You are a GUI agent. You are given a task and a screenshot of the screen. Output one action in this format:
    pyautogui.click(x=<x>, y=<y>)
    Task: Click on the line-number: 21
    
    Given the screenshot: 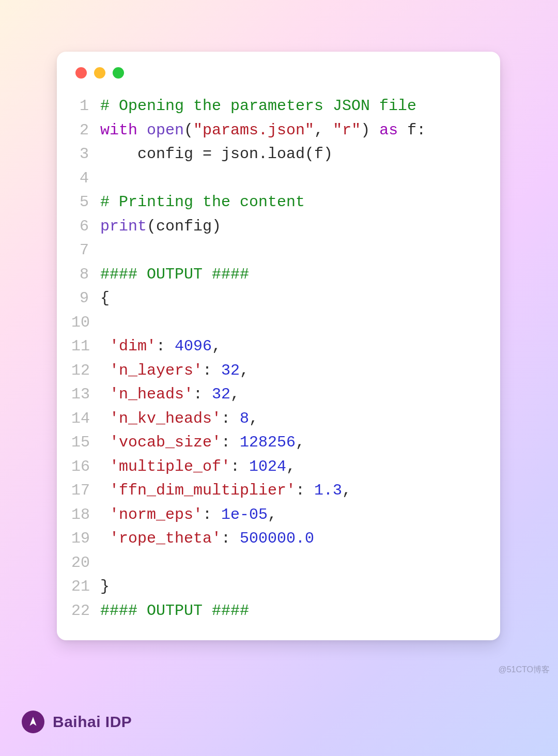 What is the action you would take?
    pyautogui.click(x=86, y=587)
    